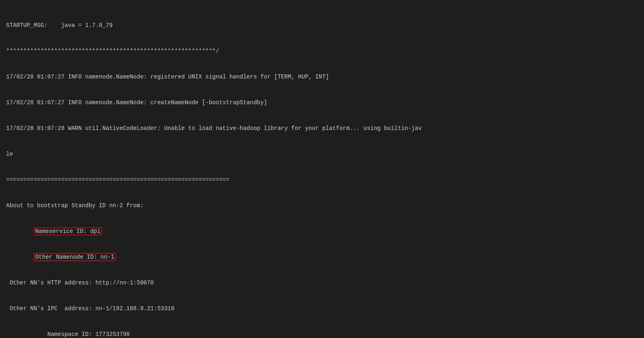 This screenshot has height=338, width=644. Describe the element at coordinates (74, 257) in the screenshot. I see `other-namenode-highlight: Other Namenode ID: nn-1` at that location.